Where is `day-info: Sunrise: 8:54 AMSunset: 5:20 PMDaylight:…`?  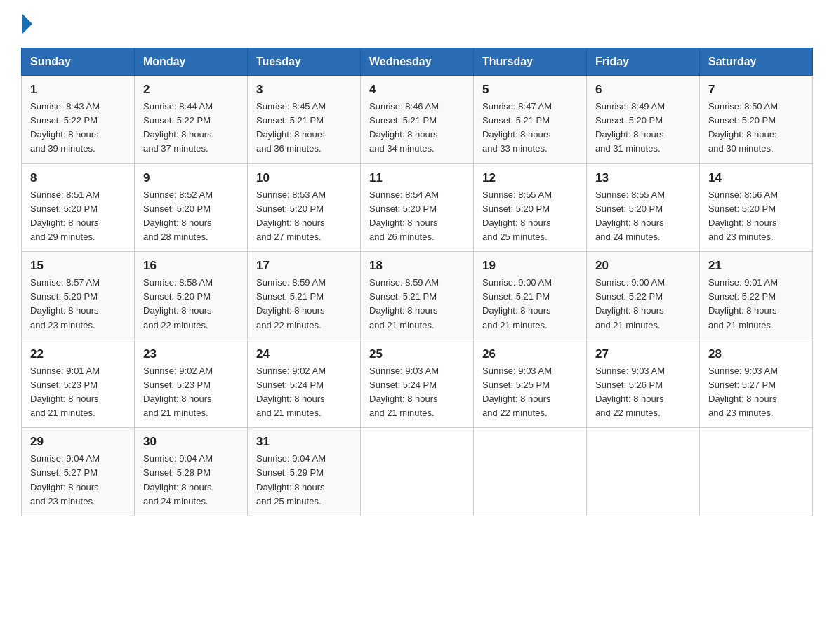
day-info: Sunrise: 8:54 AMSunset: 5:20 PMDaylight:… is located at coordinates (417, 216).